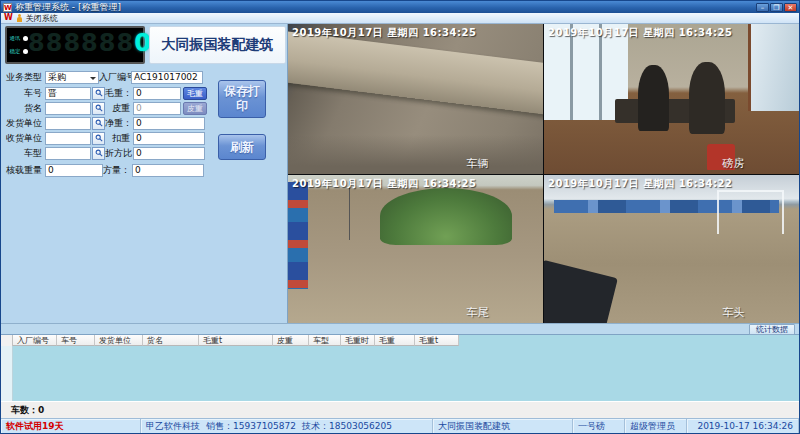 This screenshot has width=800, height=434. Describe the element at coordinates (169, 138) in the screenshot. I see `deduct-input` at that location.